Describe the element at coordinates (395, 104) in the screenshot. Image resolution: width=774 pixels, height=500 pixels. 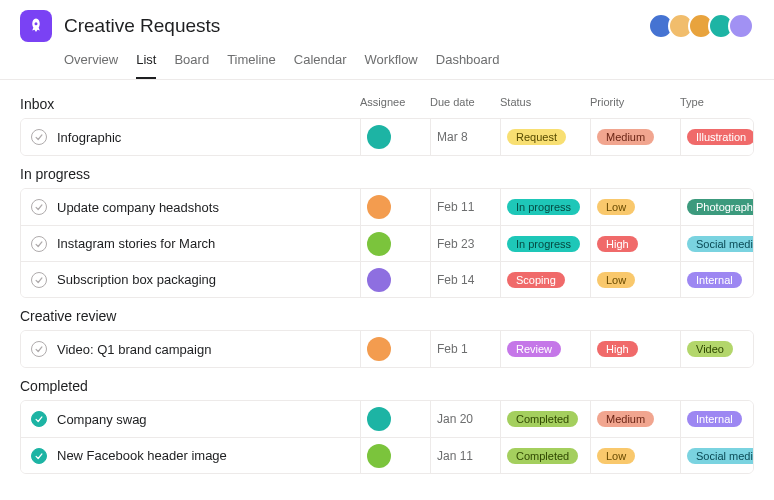
I see `col-assignee: Assignee` at that location.